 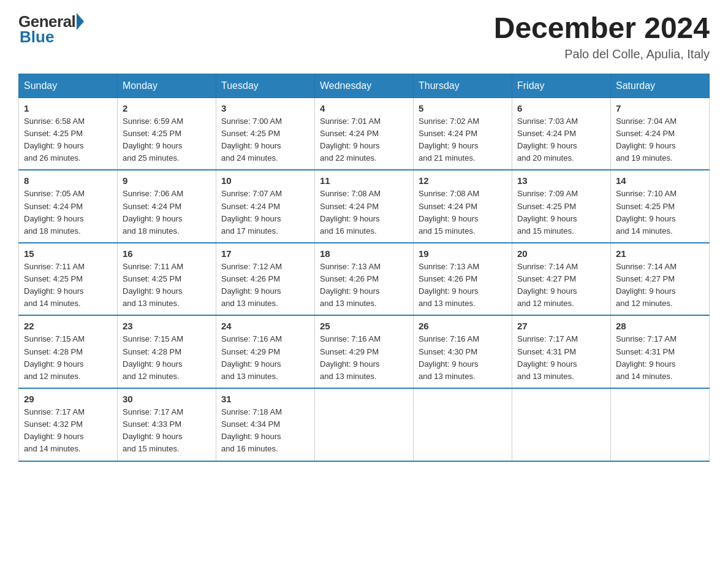 What do you see at coordinates (167, 86) in the screenshot?
I see `header-monday: Monday` at bounding box center [167, 86].